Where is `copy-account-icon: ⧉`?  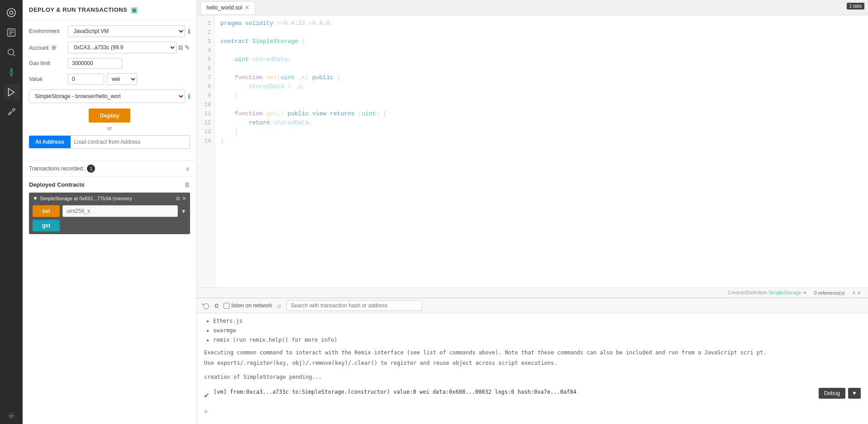 copy-account-icon: ⧉ is located at coordinates (181, 48).